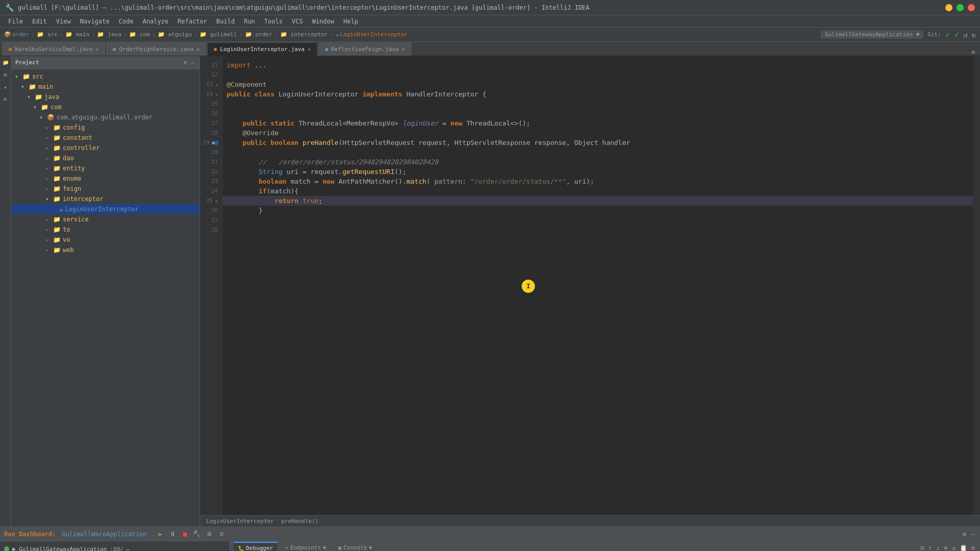  I want to click on code-line-21: // /order/order/status/29482948202984028…, so click(598, 162).